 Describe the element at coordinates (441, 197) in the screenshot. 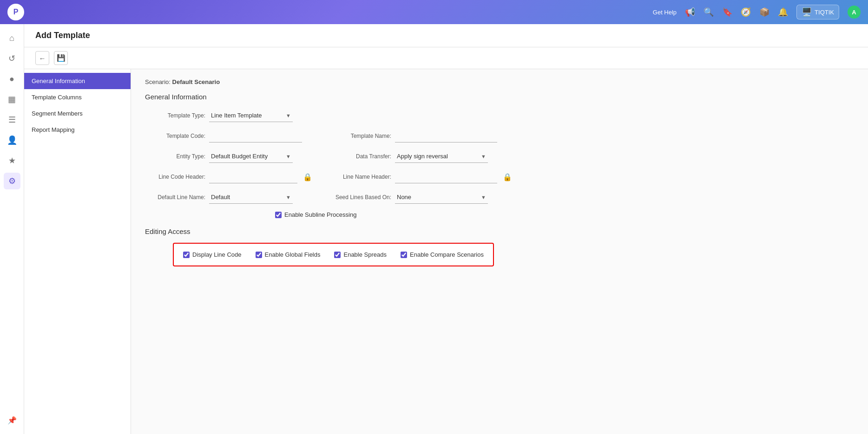

I see `seed-lines-select: None Budget Entity Segment` at that location.